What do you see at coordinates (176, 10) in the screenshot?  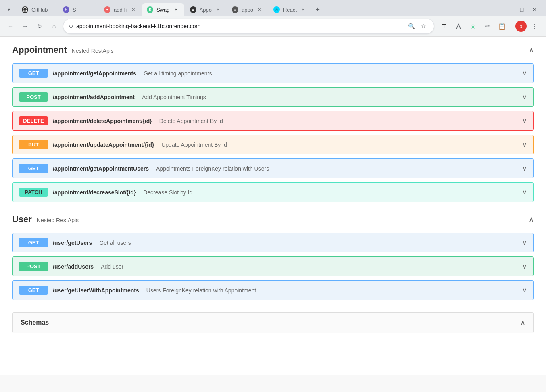 I see `tab-swagger-close: ✕` at bounding box center [176, 10].